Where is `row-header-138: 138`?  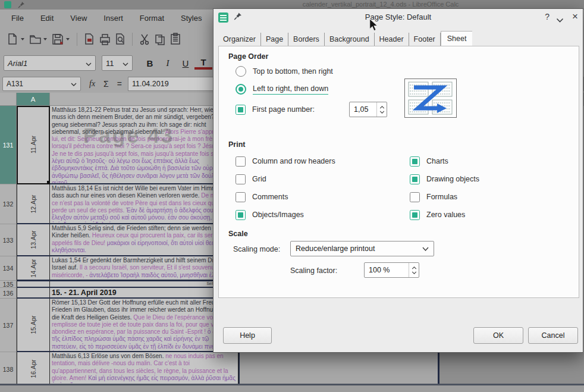
row-header-138: 138 is located at coordinates (8, 369).